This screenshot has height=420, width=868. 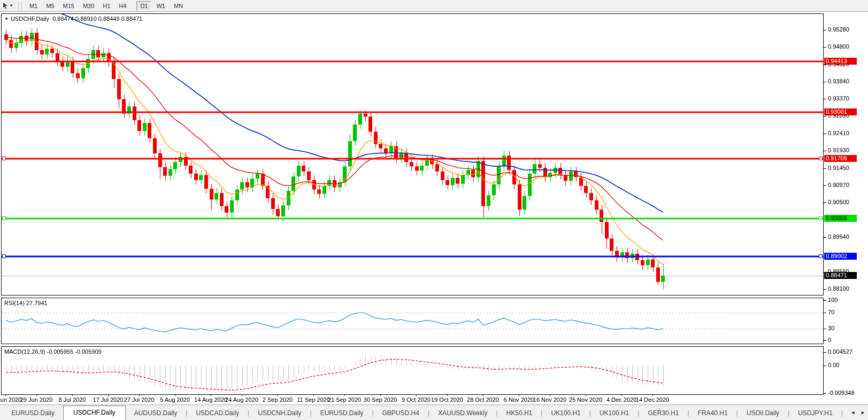 What do you see at coordinates (108, 400) in the screenshot?
I see `date-tick-label: 17 Jul 2020` at bounding box center [108, 400].